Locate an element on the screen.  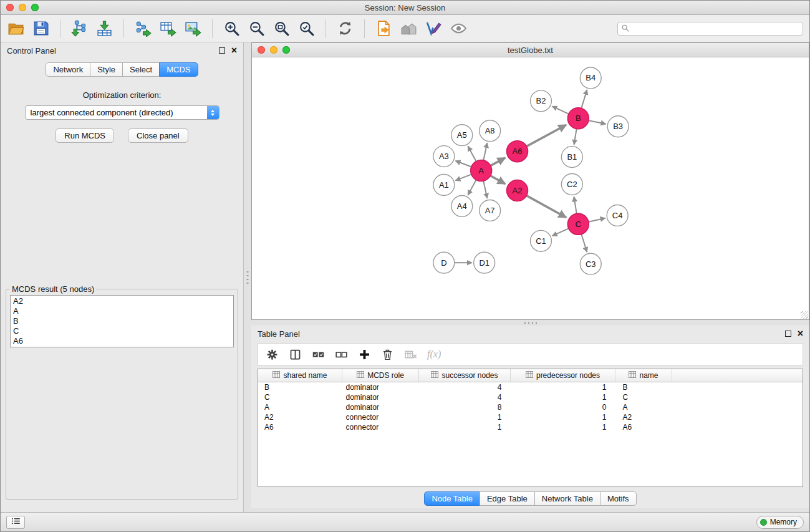
export-network-button is located at coordinates (143, 29).